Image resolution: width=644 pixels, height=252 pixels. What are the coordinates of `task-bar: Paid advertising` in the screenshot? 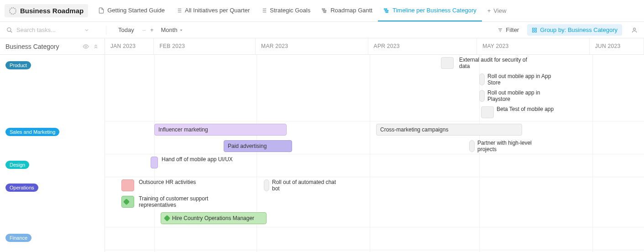 It's located at (258, 146).